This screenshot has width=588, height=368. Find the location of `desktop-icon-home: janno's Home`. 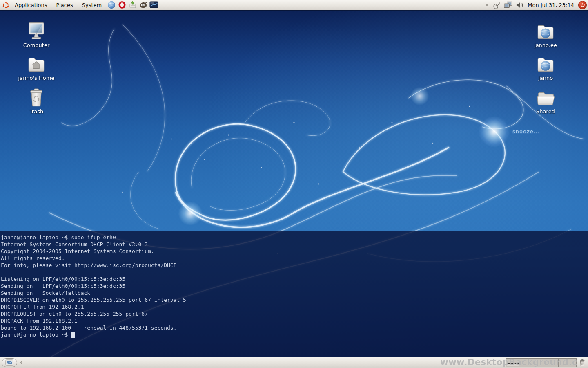

desktop-icon-home: janno's Home is located at coordinates (36, 67).